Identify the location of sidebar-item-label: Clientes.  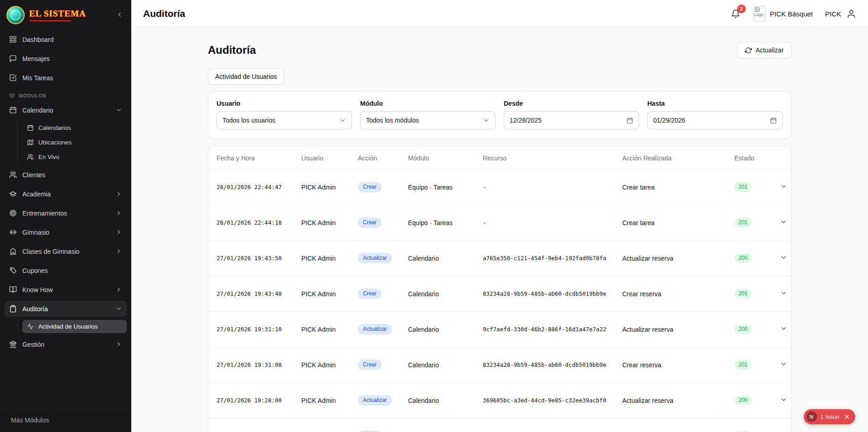
(34, 175).